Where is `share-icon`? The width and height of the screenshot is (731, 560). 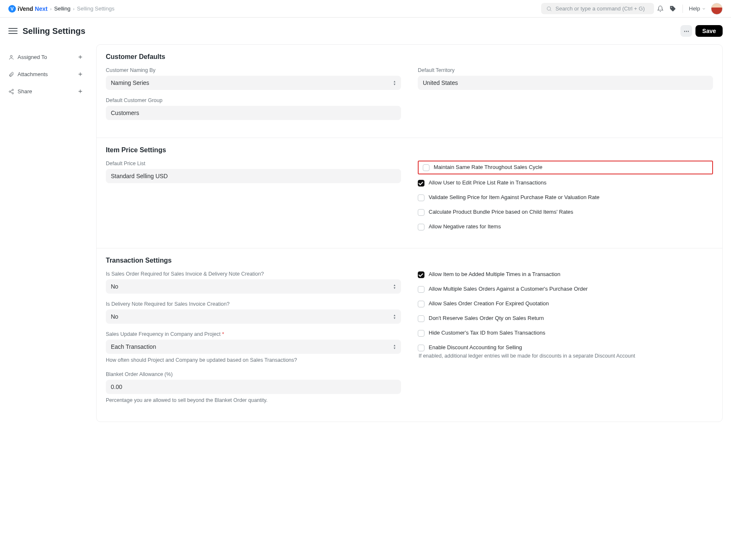
share-icon is located at coordinates (11, 92).